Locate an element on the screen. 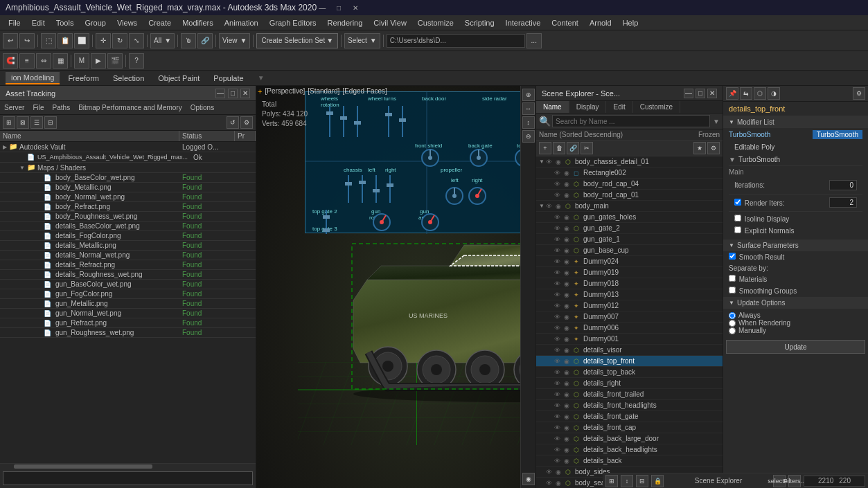 This screenshot has height=488, width=868. file-row-2: 📄 body_Normal_wet.png Found is located at coordinates (127, 197).